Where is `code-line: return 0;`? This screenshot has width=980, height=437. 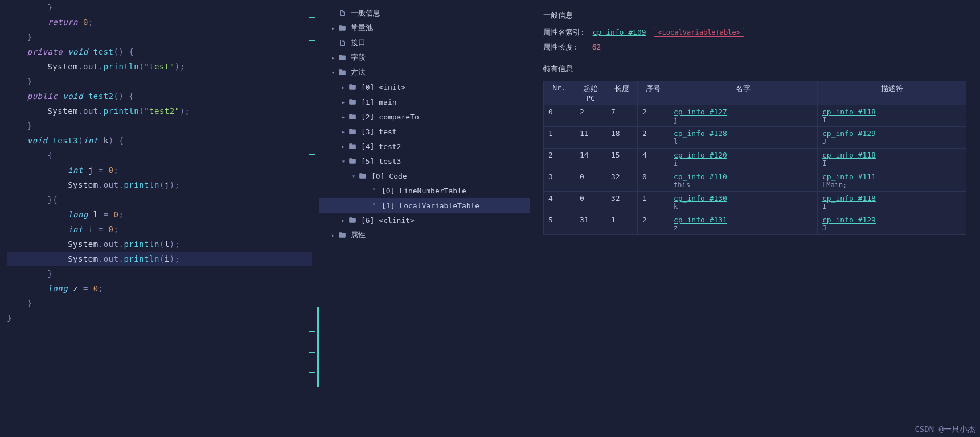 code-line: return 0; is located at coordinates (159, 22).